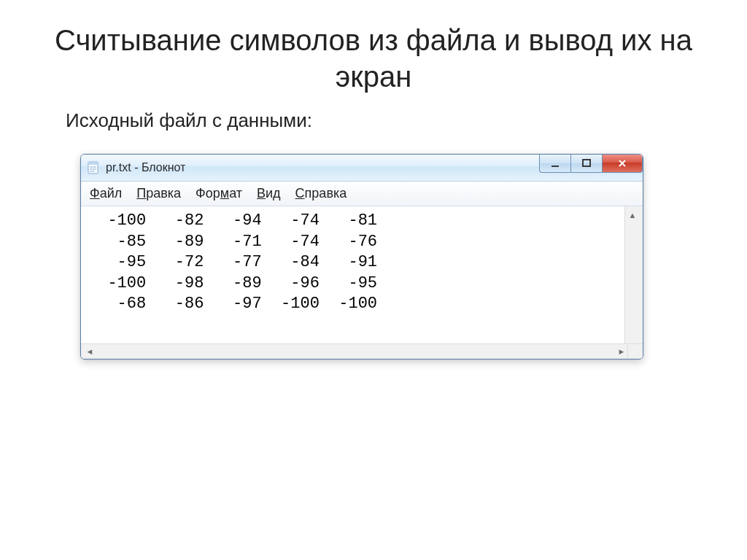 This screenshot has width=747, height=560. I want to click on titlebar: pr.txt - Блокнот, so click(362, 168).